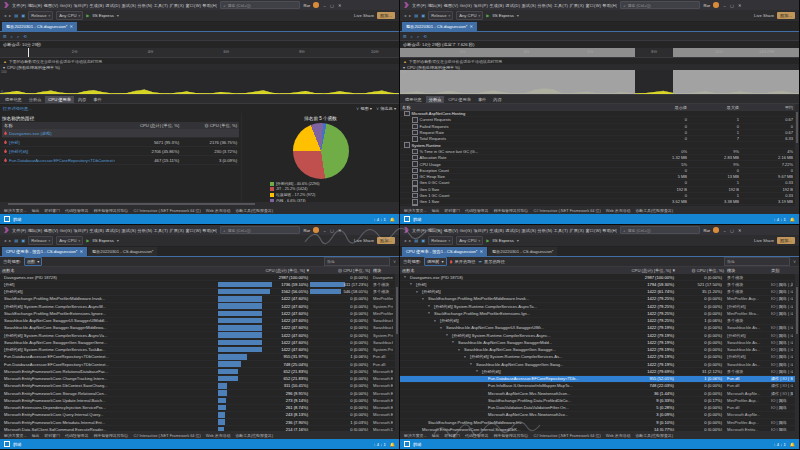 The height and width of the screenshot is (450, 800). Describe the element at coordinates (598, 328) in the screenshot. I see `call-tree-row: ▾Swashbuckle.AspNetCore.SwaggerUI.Swagge…` at that location.